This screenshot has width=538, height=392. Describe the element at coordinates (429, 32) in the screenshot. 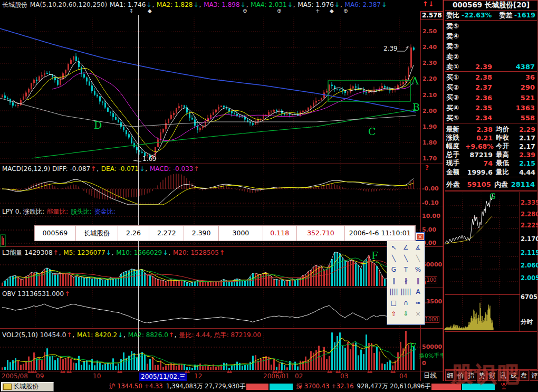

I see `price-tick-label: 2.50` at that location.